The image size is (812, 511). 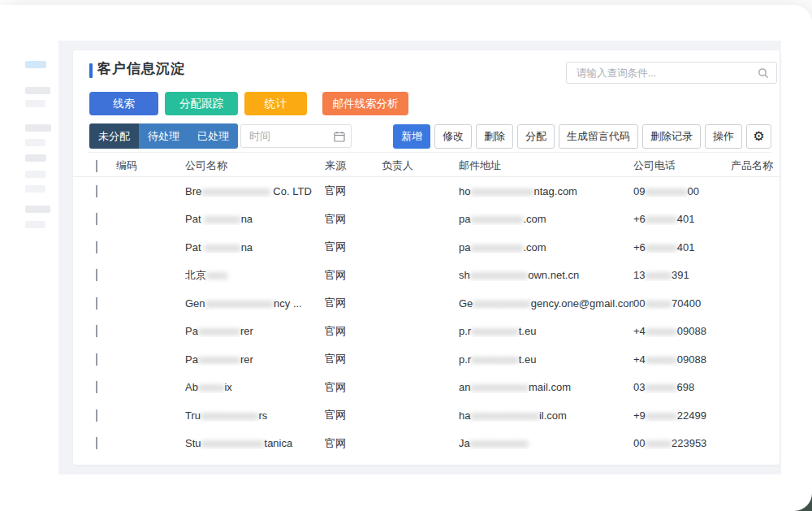 What do you see at coordinates (546, 166) in the screenshot?
I see `column-header: 邮件地址` at bounding box center [546, 166].